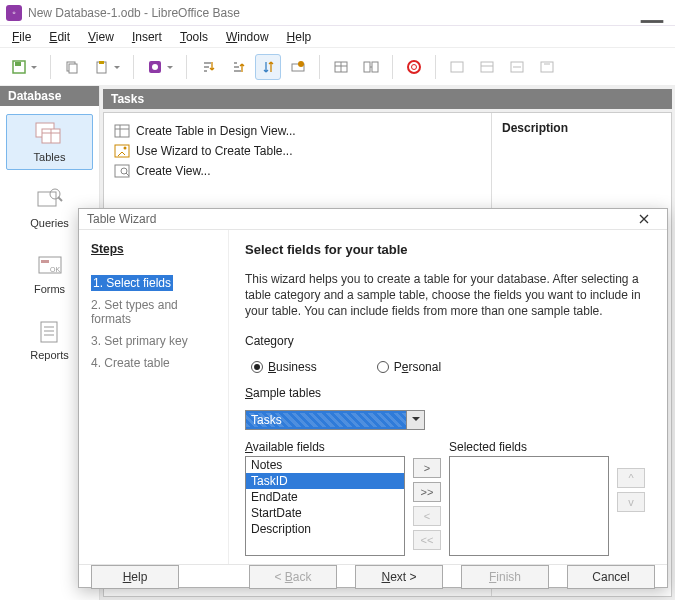 The height and width of the screenshot is (600, 675). I want to click on finish-button: Finish, so click(505, 577).